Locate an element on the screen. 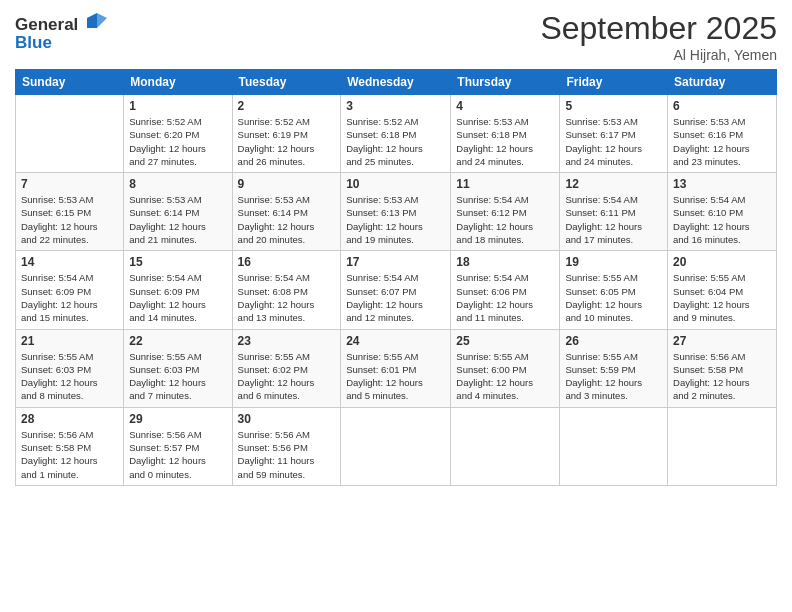  title-block: September 2025 Al Hijrah, Yemen is located at coordinates (658, 36).